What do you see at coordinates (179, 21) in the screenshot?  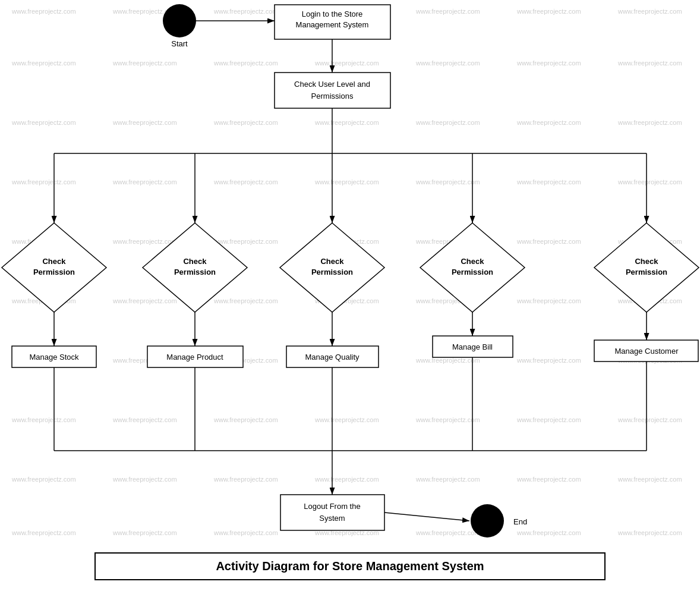 I see `start-circle` at bounding box center [179, 21].